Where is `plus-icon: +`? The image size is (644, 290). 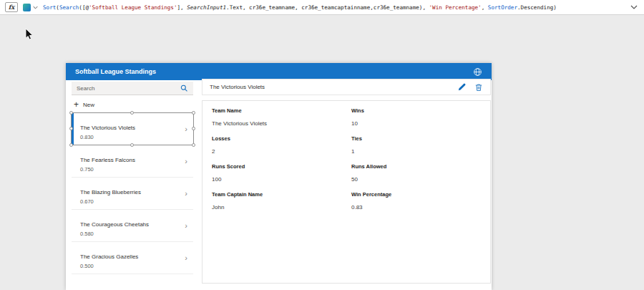
plus-icon: + is located at coordinates (76, 105).